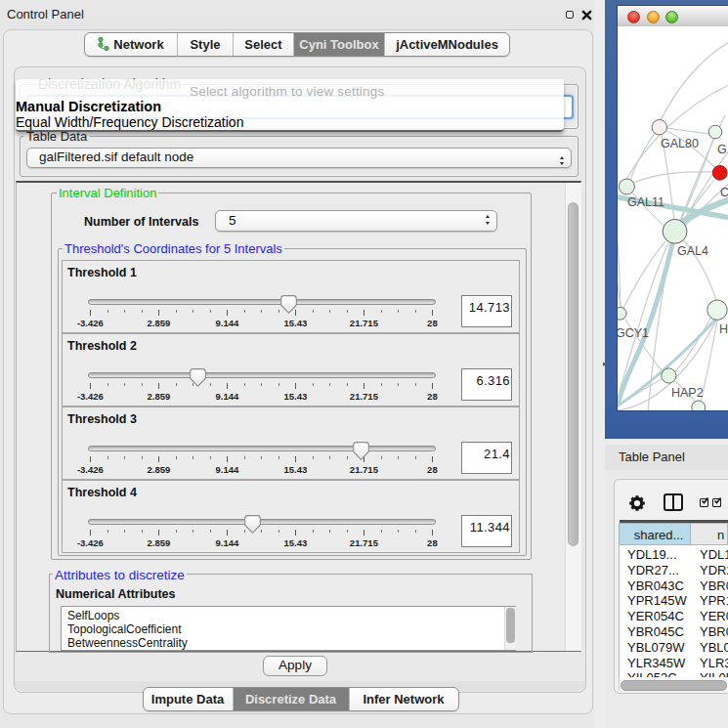 This screenshot has height=728, width=728. Describe the element at coordinates (723, 329) in the screenshot. I see `svg-text: H` at that location.